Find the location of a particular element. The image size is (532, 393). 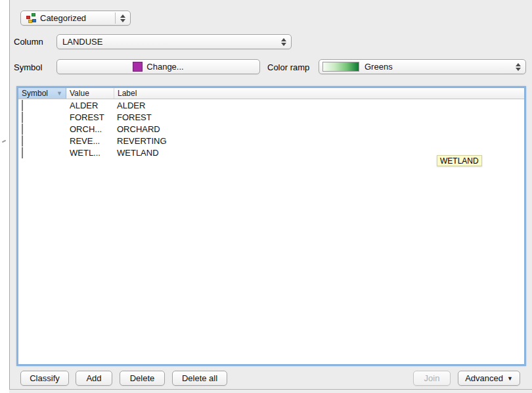

renderer-type-value: Categorized is located at coordinates (63, 18).